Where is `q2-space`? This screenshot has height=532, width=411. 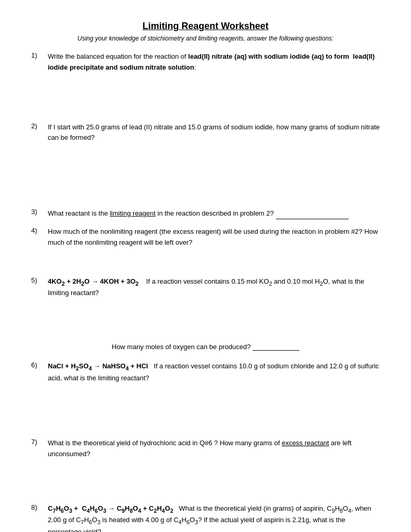 q2-space is located at coordinates (206, 179).